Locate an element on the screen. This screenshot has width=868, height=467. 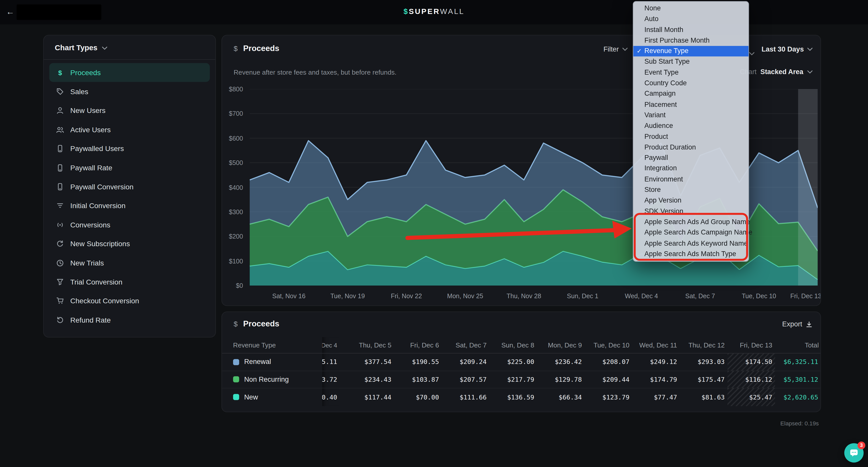
menu-item-campaign: Campaign is located at coordinates (691, 94).